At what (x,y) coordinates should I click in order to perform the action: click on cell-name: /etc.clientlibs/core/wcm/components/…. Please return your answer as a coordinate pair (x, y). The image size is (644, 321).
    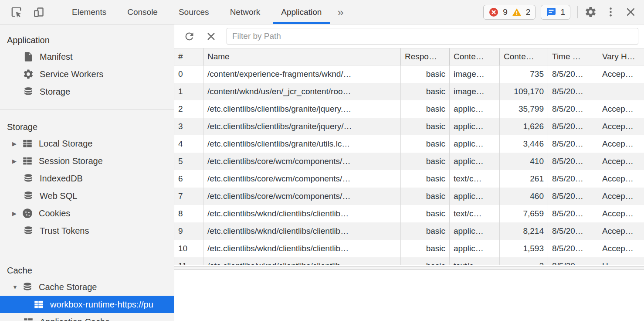
    Looking at the image, I should click on (302, 161).